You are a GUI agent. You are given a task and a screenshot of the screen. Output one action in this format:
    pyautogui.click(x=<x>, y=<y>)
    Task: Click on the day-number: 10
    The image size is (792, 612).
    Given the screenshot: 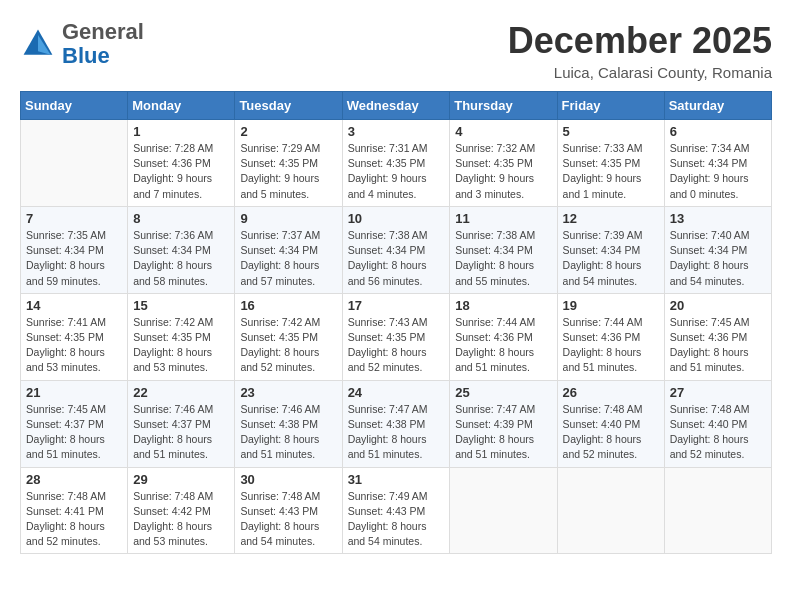 What is the action you would take?
    pyautogui.click(x=396, y=218)
    